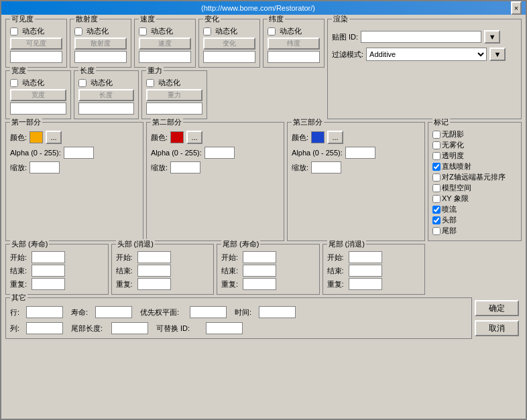 This screenshot has width=527, height=420. I want to click on tag-row-5: 模型空间, so click(475, 188).